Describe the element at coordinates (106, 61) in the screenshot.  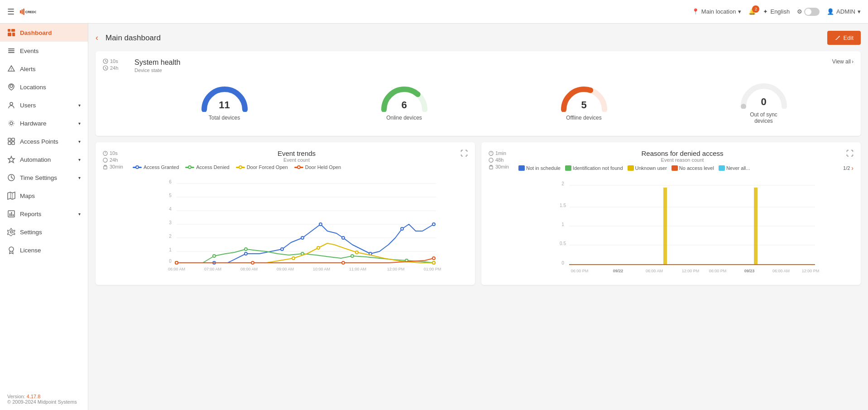
I see `clock-icon` at that location.